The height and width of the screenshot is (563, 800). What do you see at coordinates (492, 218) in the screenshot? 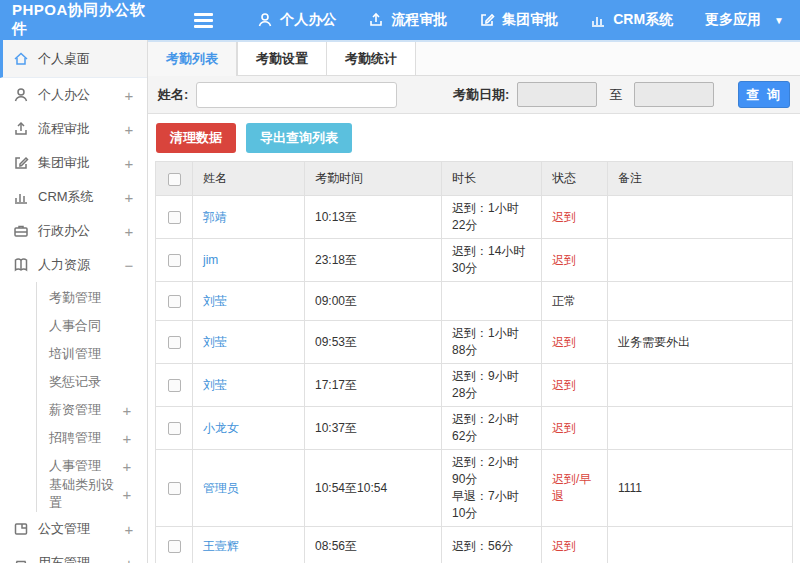
I see `duration: 迟到：1小时22分` at bounding box center [492, 218].